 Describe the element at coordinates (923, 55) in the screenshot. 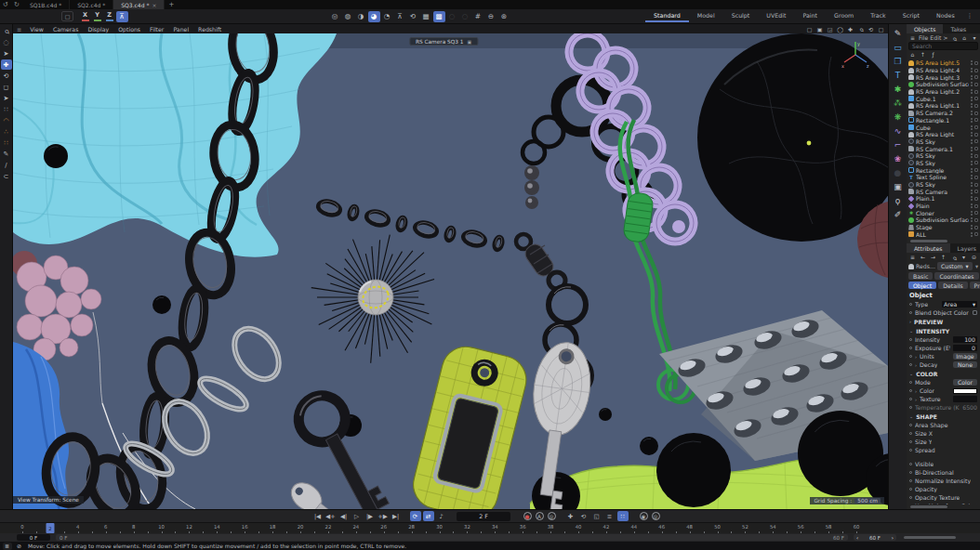

I see `up-level-icon: ↑` at that location.